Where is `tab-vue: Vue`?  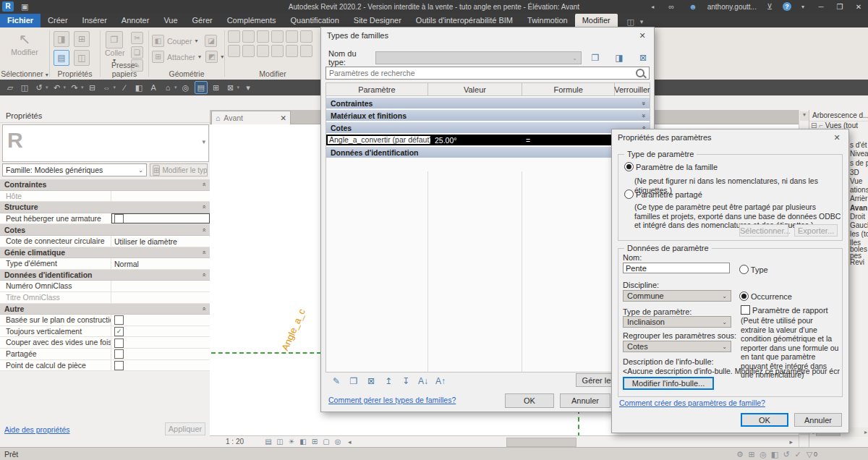 tab-vue: Vue is located at coordinates (171, 20).